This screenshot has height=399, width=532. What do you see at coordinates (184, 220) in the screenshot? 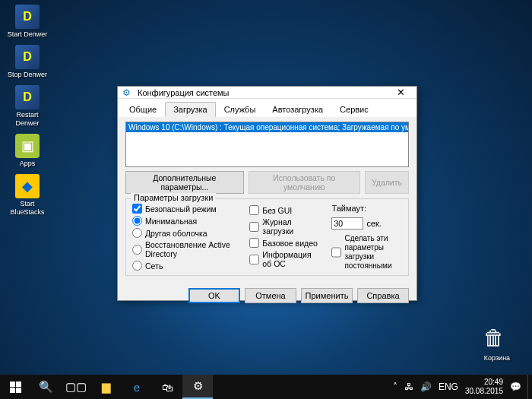
I see `radio-minimal: Минимальная` at bounding box center [184, 220].